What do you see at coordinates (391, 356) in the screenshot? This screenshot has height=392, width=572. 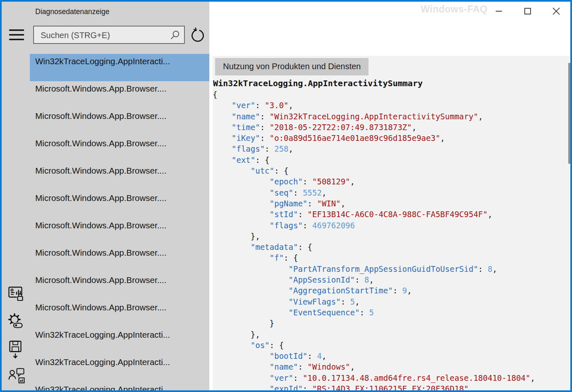 I see `json-line: "bootId": 4,` at bounding box center [391, 356].